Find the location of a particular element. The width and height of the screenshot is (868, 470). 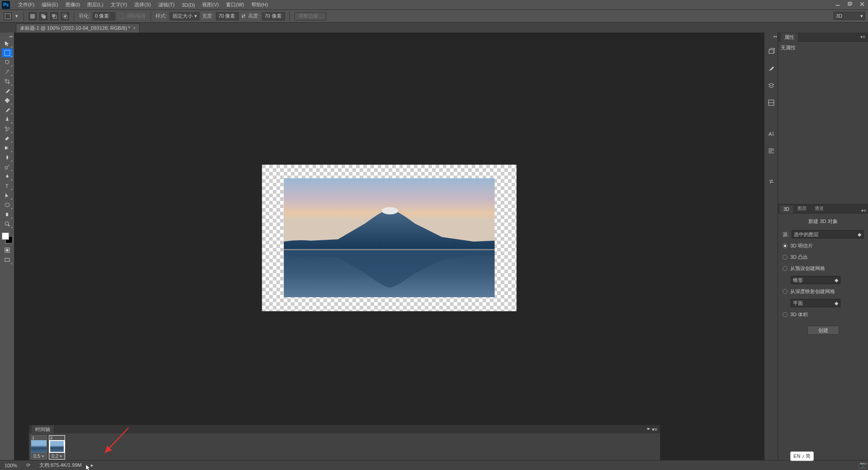

doc-size: 文档:875.4K/1.99M is located at coordinates (61, 465).